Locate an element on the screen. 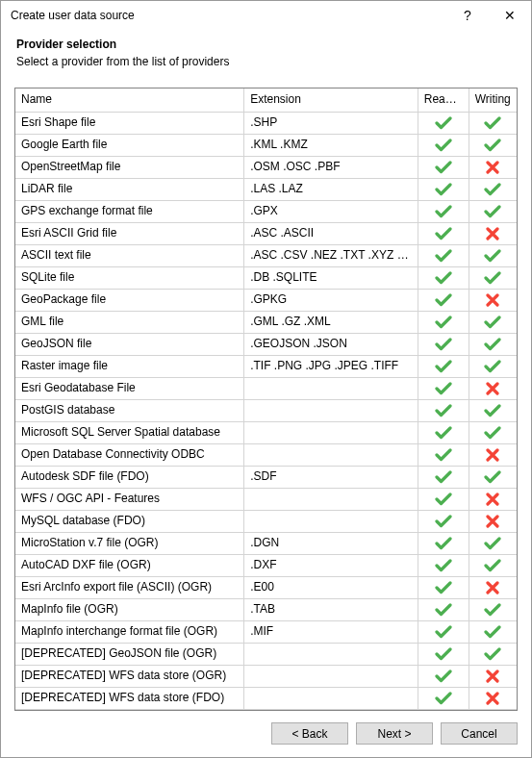 The width and height of the screenshot is (532, 758). provider-name: MySQL database (FDO) is located at coordinates (130, 521).